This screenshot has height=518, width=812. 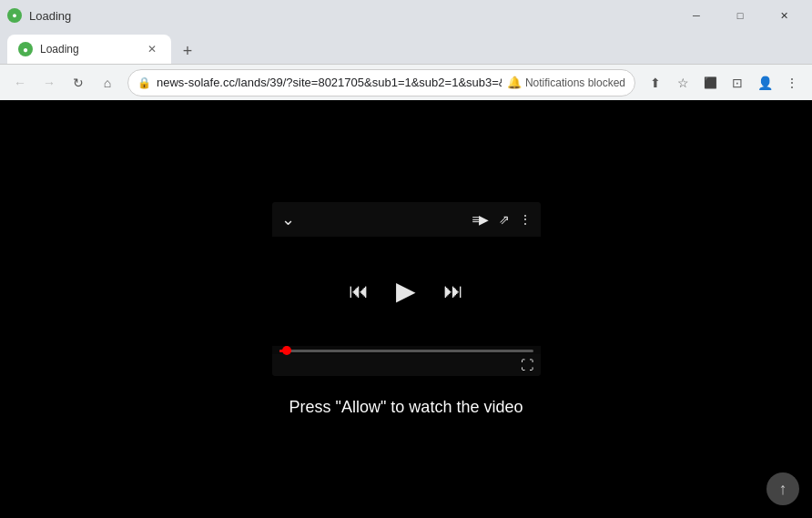 I want to click on address-bar: 🔒 news-solafe.cc/lands/39/?site=8021705&…, so click(x=381, y=83).